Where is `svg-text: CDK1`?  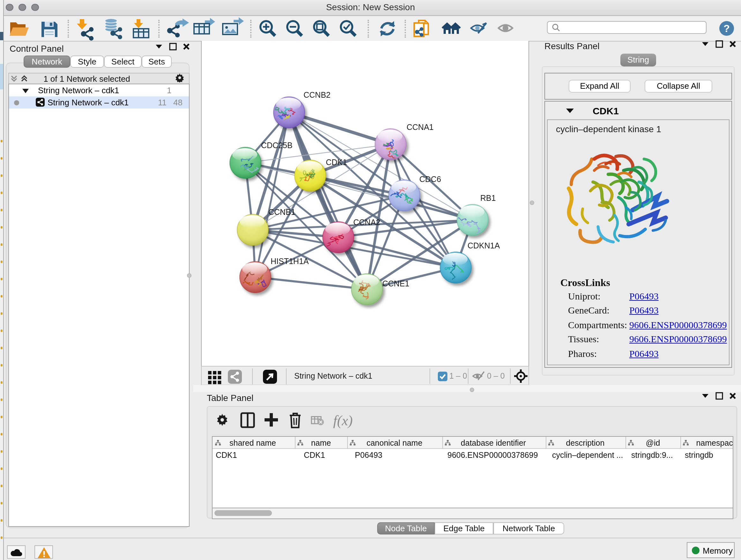
svg-text: CDK1 is located at coordinates (336, 162).